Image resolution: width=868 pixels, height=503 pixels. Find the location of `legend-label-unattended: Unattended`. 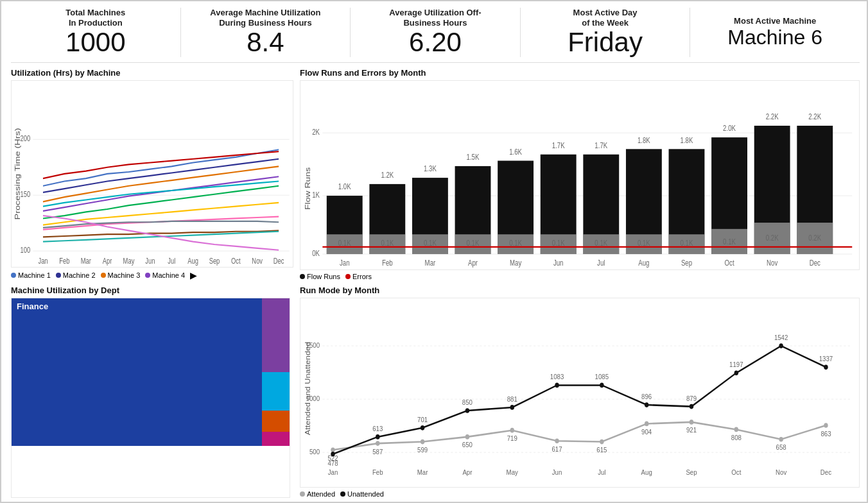

legend-label-unattended: Unattended is located at coordinates (366, 494).